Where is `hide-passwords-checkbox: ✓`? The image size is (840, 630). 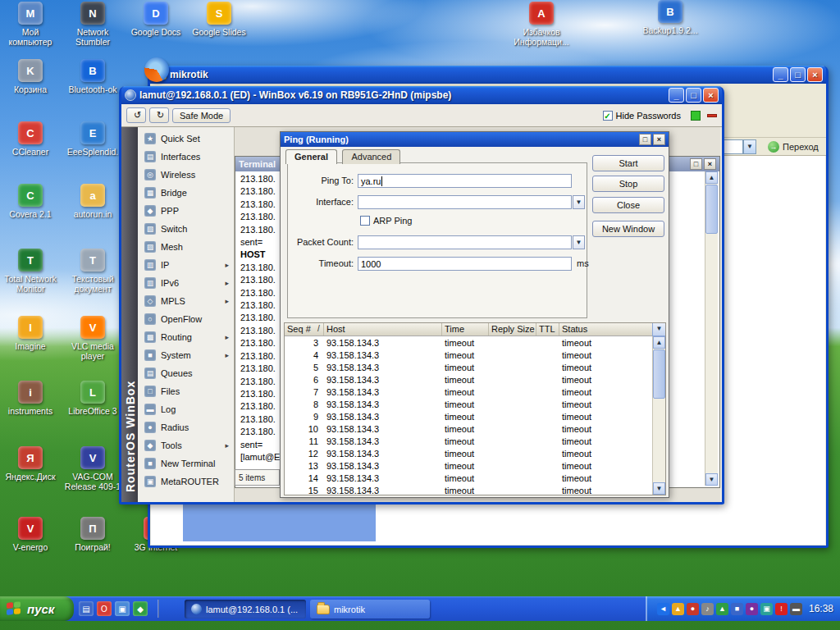
hide-passwords-checkbox: ✓ is located at coordinates (608, 116).